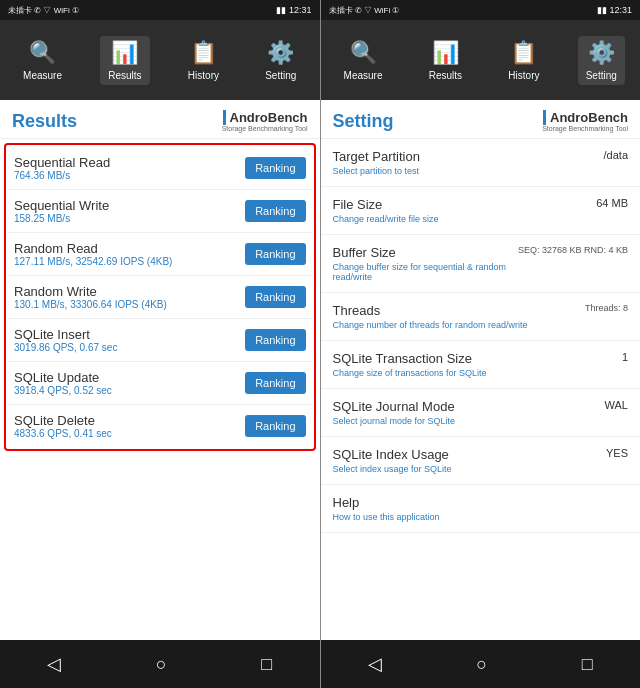 This screenshot has height=688, width=640. I want to click on back-btn-left: ◁, so click(54, 664).